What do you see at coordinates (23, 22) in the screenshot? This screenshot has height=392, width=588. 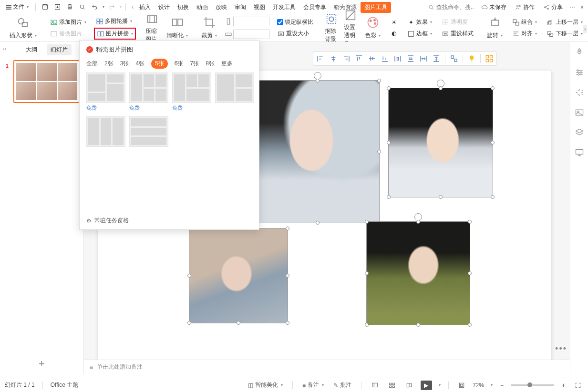 I see `shapes-icon` at bounding box center [23, 22].